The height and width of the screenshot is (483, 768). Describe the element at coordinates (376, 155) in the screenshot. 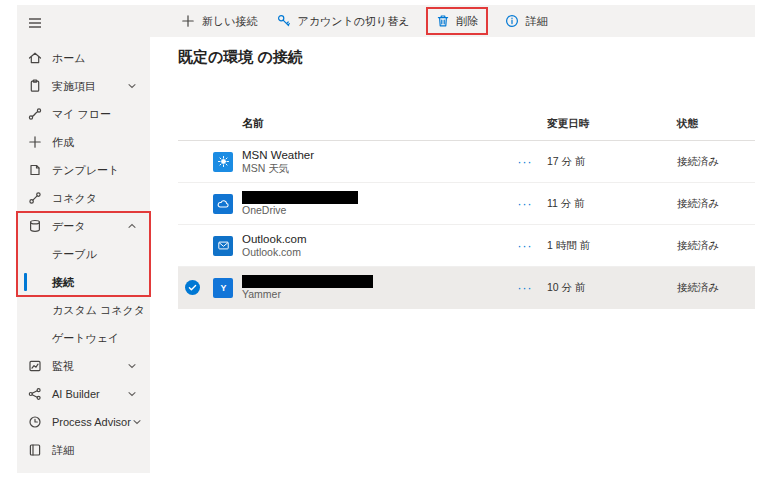

I see `connection-name: MSN Weather` at that location.